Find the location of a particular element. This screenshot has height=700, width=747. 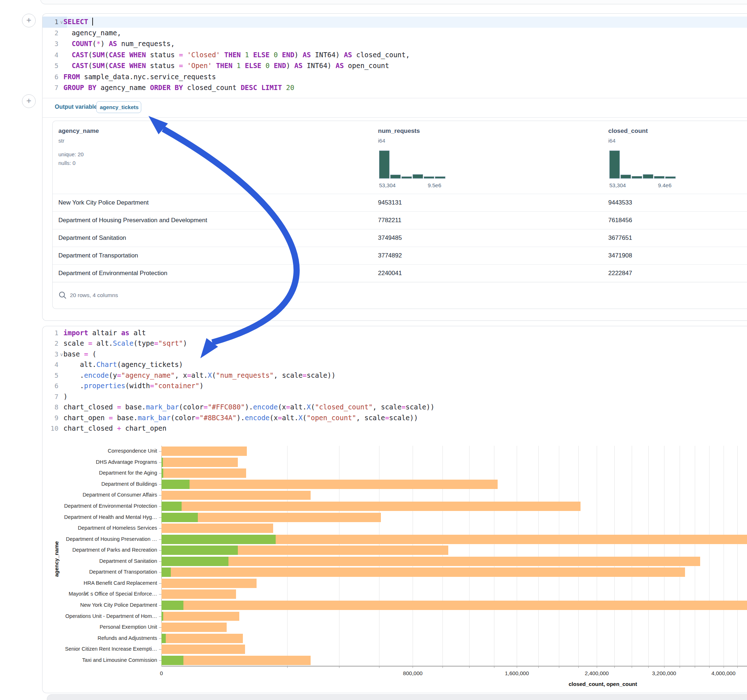

x-axis-tick-label: 0 is located at coordinates (162, 673).